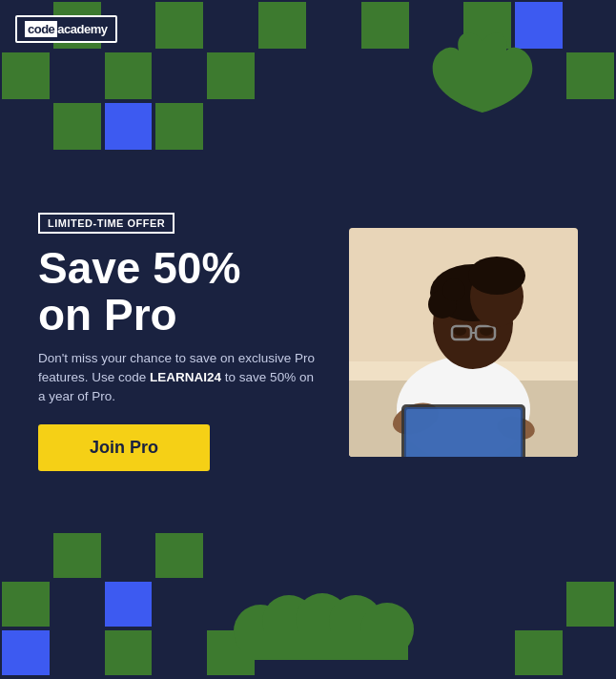 This screenshot has width=616, height=679. I want to click on logo-code: code, so click(41, 29).